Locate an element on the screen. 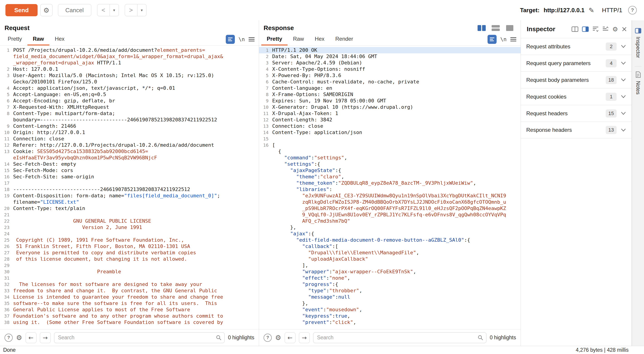 The width and height of the screenshot is (644, 354). code-line: 10Origin: http://127.0.0.1 is located at coordinates (130, 132).